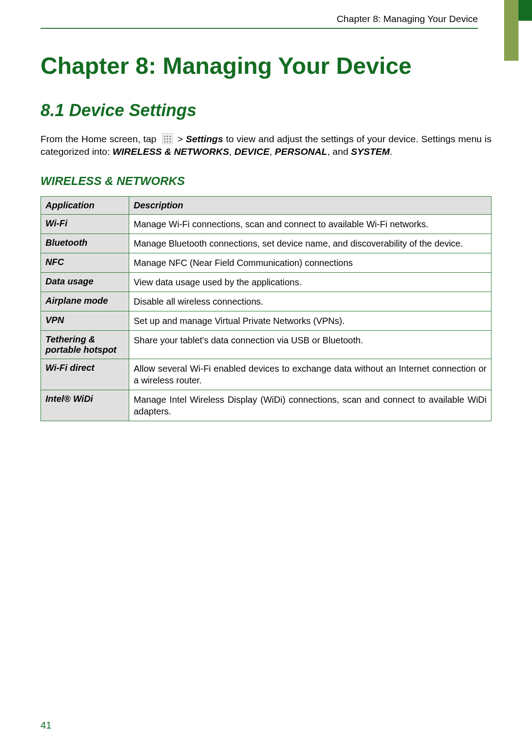 This screenshot has width=532, height=756. Describe the element at coordinates (266, 302) in the screenshot. I see `table-row: Airplane mode Disable all wireless conne…` at that location.